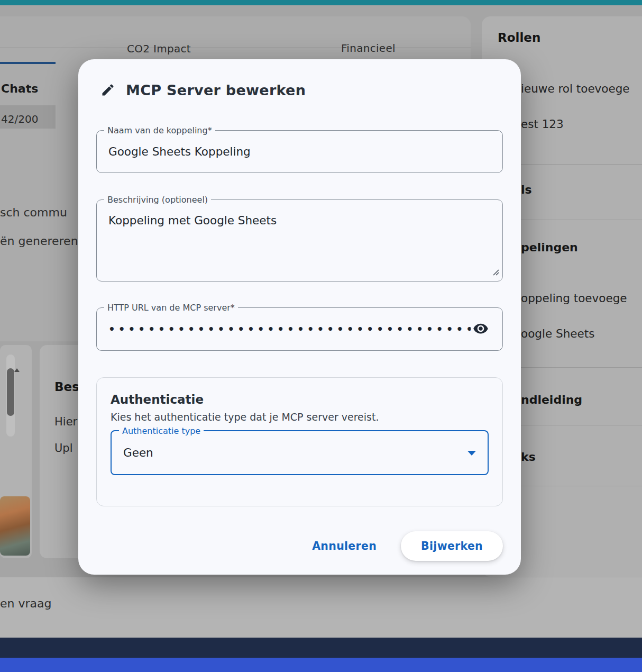  I want to click on tab-financieel: Financieel, so click(368, 48).